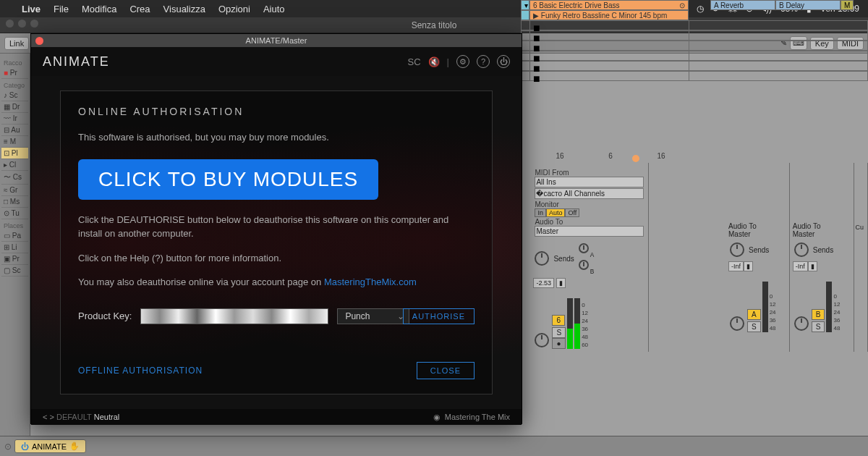 This screenshot has height=456, width=868. What do you see at coordinates (14, 96) in the screenshot?
I see `browser-sounds: ♪ Sc` at bounding box center [14, 96].